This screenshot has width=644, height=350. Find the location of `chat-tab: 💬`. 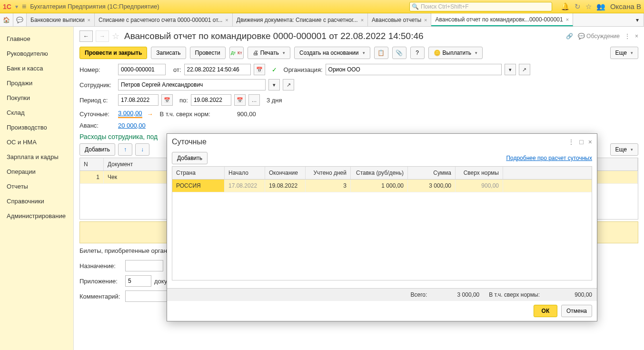

chat-tab: 💬 is located at coordinates (20, 20).